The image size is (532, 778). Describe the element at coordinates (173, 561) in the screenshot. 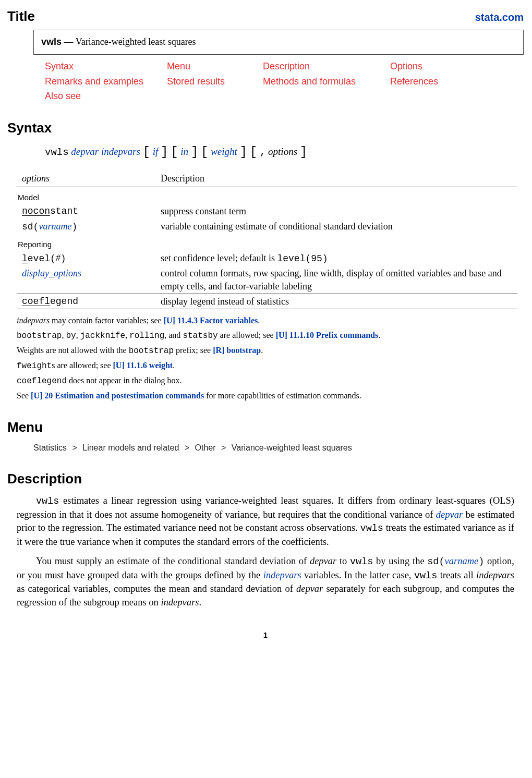

I see `desc-p2-a: You must supply an estimate of the condi…` at that location.